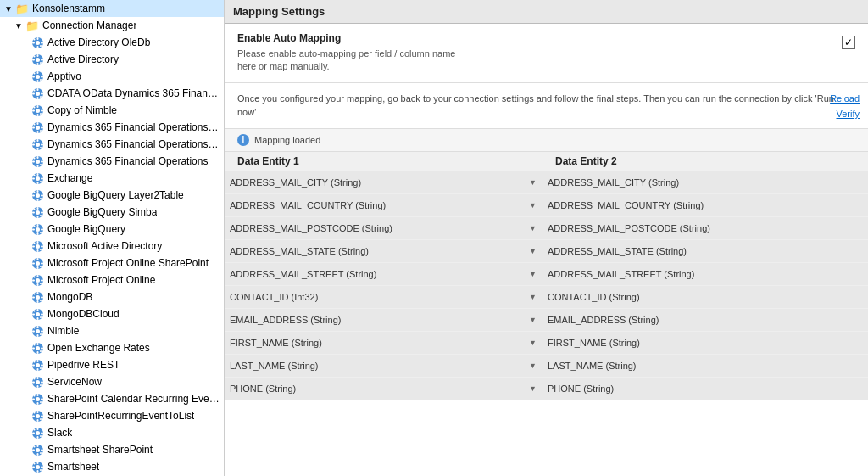 Image resolution: width=868 pixels, height=476 pixels. Describe the element at coordinates (383, 389) in the screenshot. I see `entity1-cell: PHONE (String)▼` at that location.